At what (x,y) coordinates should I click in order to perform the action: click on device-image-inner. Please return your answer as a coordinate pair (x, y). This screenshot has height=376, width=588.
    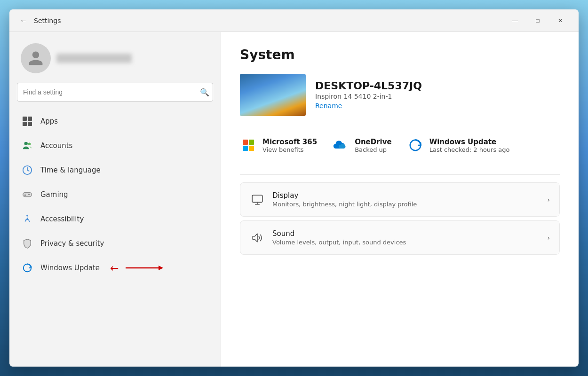
    Looking at the image, I should click on (273, 95).